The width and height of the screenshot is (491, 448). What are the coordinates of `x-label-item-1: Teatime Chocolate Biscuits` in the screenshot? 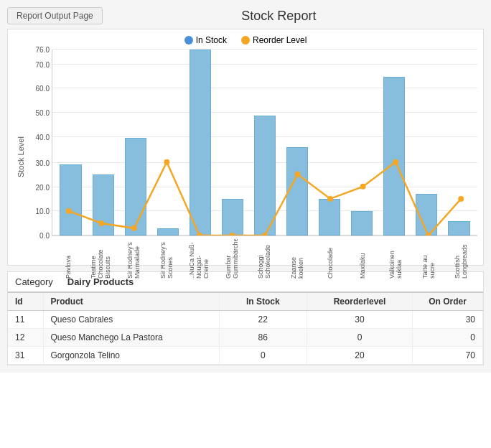 It's located at (101, 258).